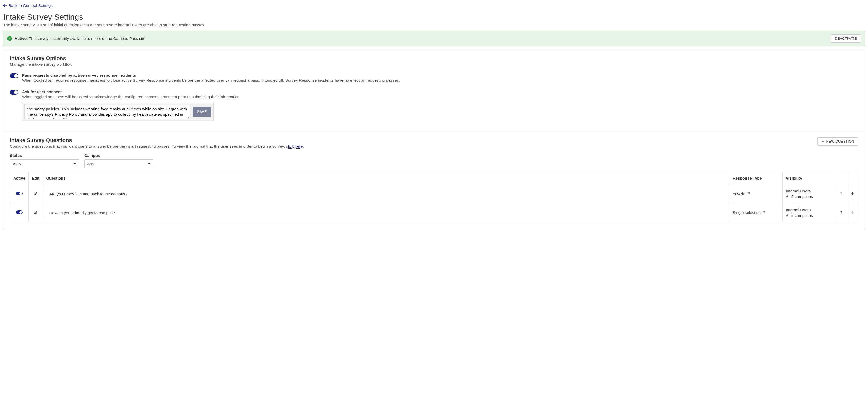 The height and width of the screenshot is (397, 868). Describe the element at coordinates (119, 164) in the screenshot. I see `campus-select: Any` at that location.